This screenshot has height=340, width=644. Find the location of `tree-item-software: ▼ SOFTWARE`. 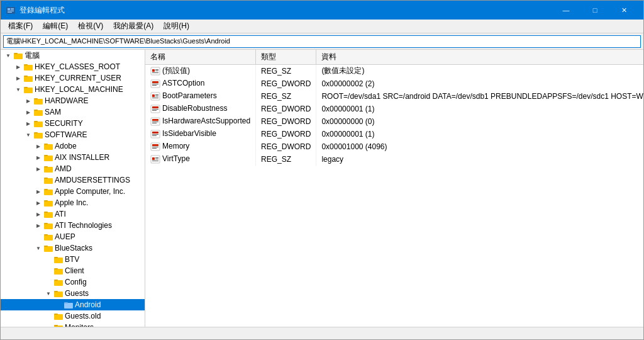

tree-item-software: ▼ SOFTWARE is located at coordinates (73, 135).